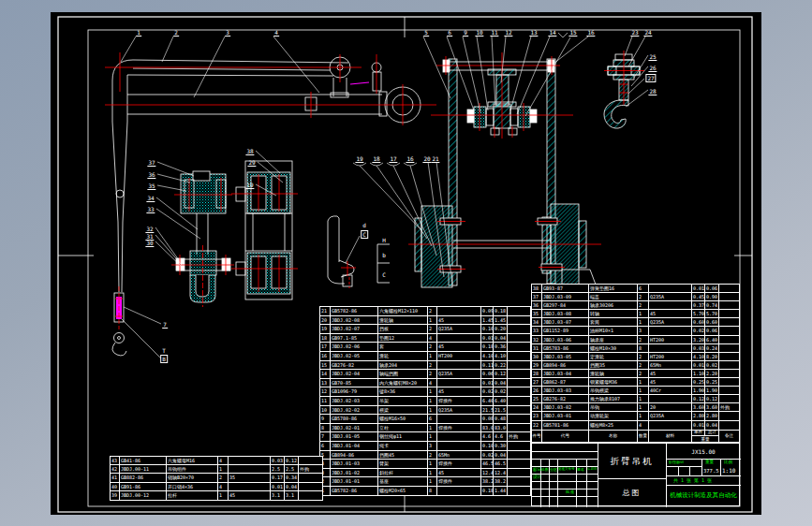 This screenshot has height=526, width=812. I want to click on balloon-27: 27, so click(650, 79).